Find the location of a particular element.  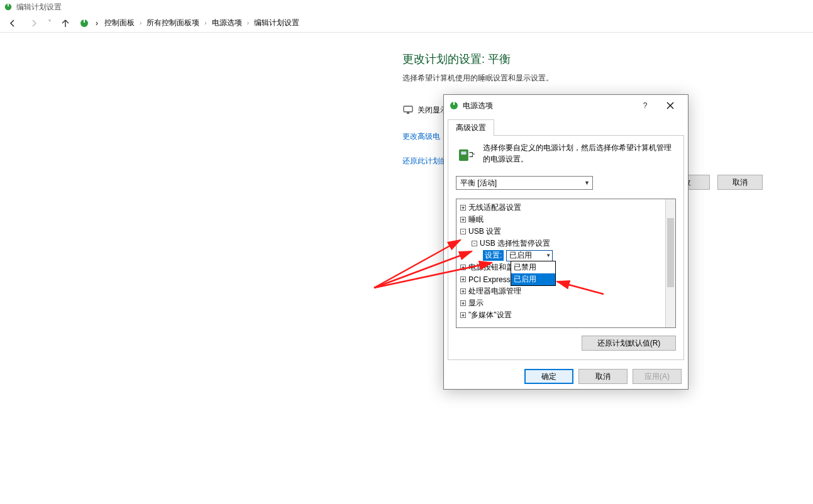

page-title: 更改计划的设置: 平衡 is located at coordinates (607, 59).